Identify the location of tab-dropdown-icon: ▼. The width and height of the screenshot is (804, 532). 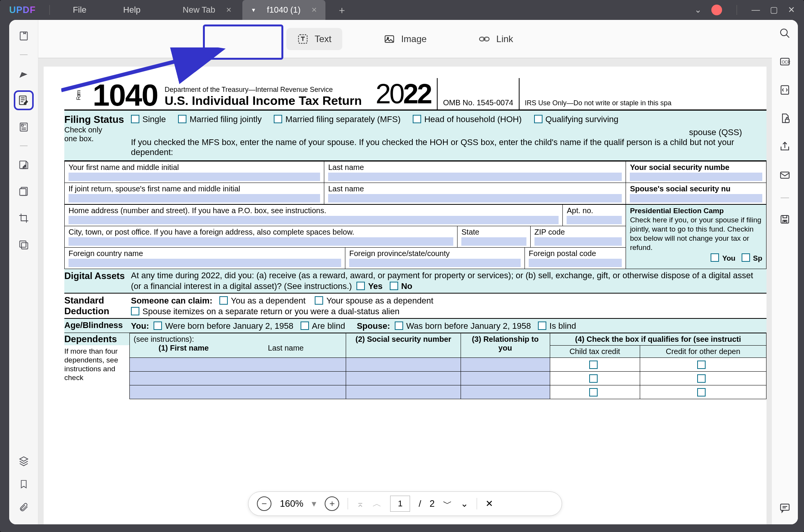
(253, 10).